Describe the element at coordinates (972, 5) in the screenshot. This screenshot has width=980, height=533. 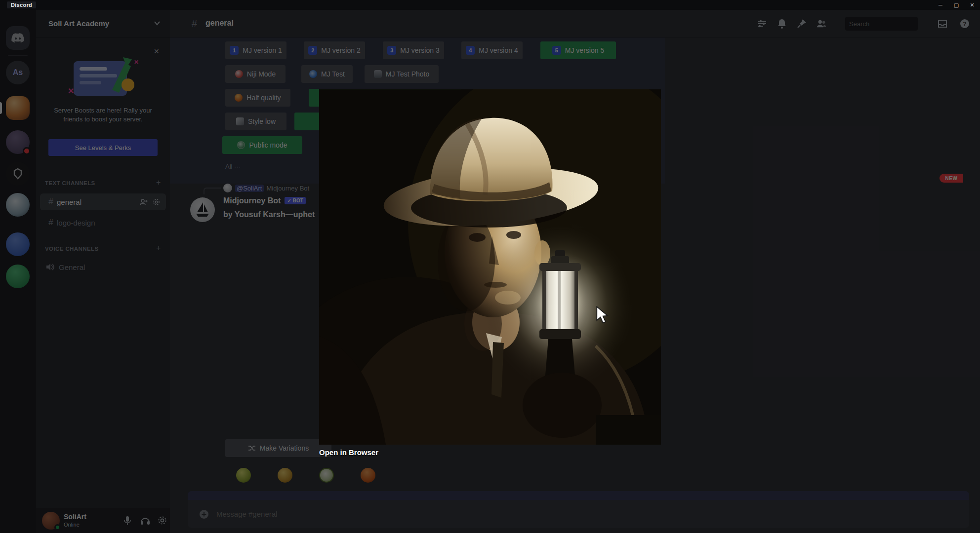
I see `window-close-button: ✕` at that location.